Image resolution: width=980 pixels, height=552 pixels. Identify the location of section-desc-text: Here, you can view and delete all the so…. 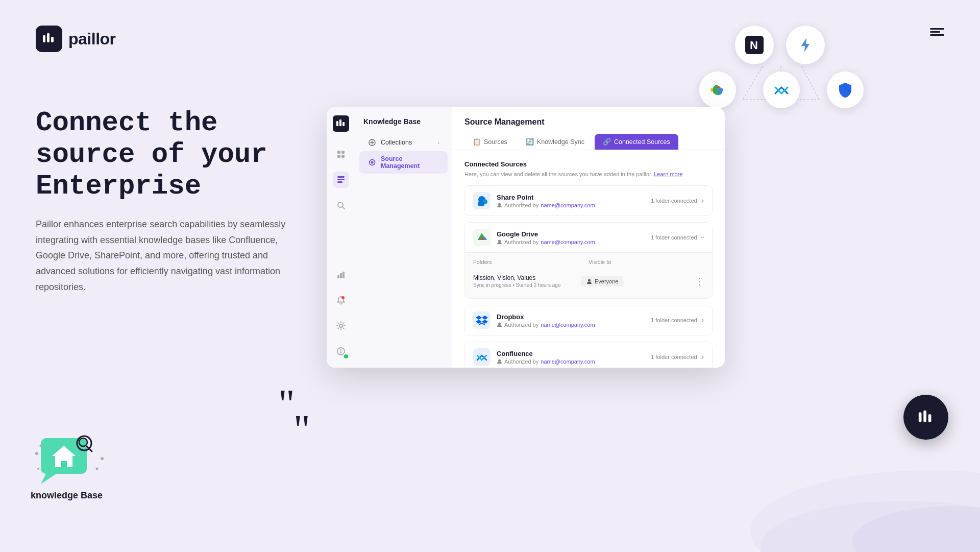
(558, 174).